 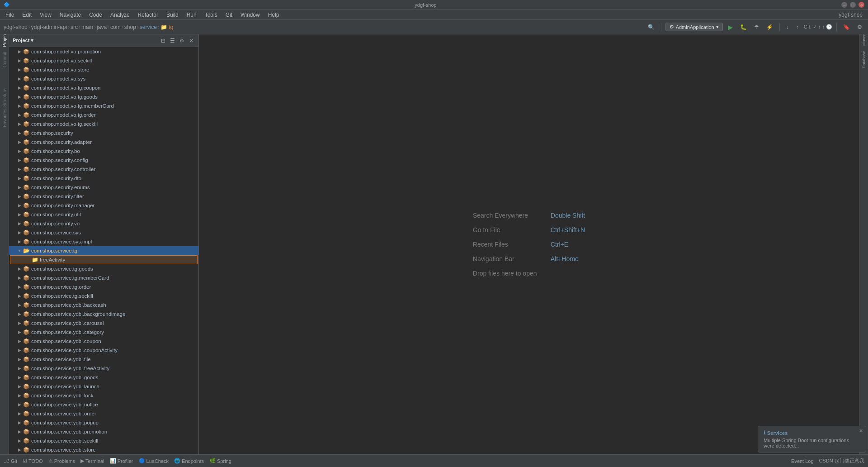 I want to click on project-panel-title: Project ▾, so click(x=23, y=41).